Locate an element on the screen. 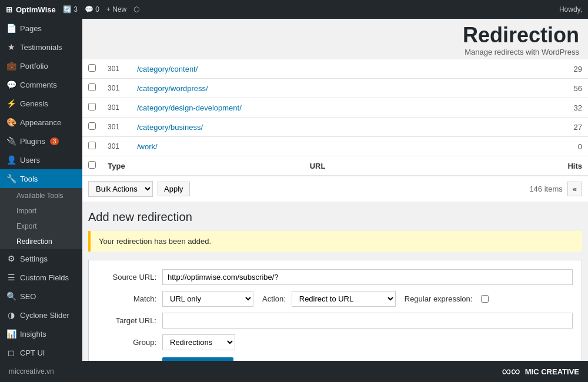  action-label-text: Action: is located at coordinates (274, 299).